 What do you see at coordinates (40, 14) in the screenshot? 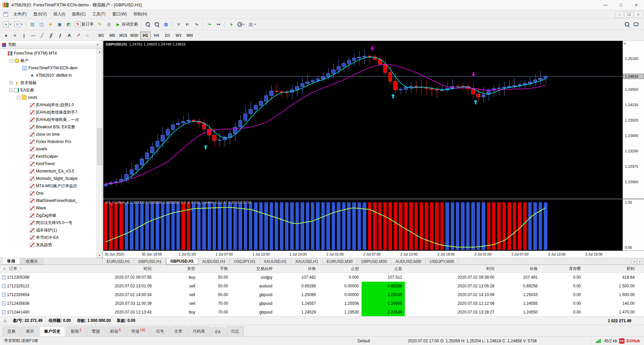
I see `menu-item-1: 显示(V)` at bounding box center [40, 14].